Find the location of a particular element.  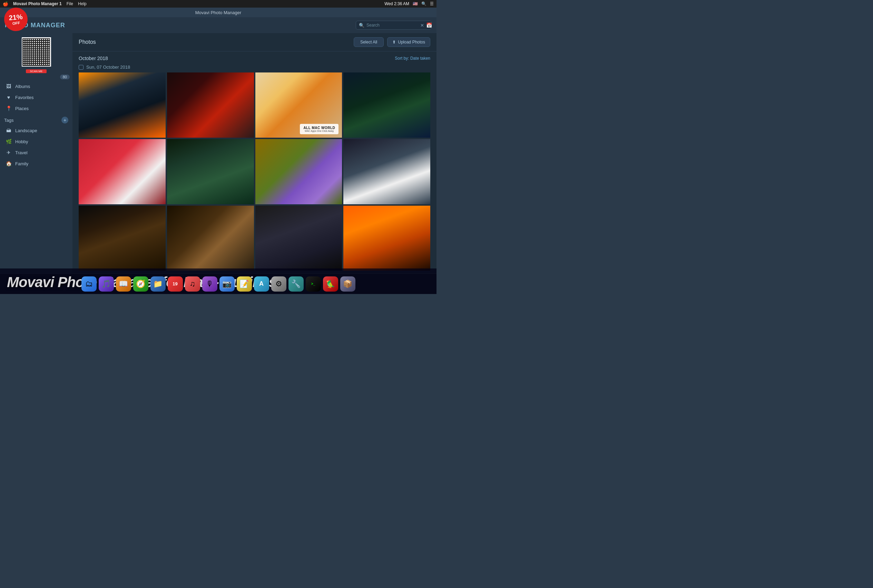

mac-world-overlay: ALL MAC WORLD MAC Apps One Click Away is located at coordinates (320, 129).